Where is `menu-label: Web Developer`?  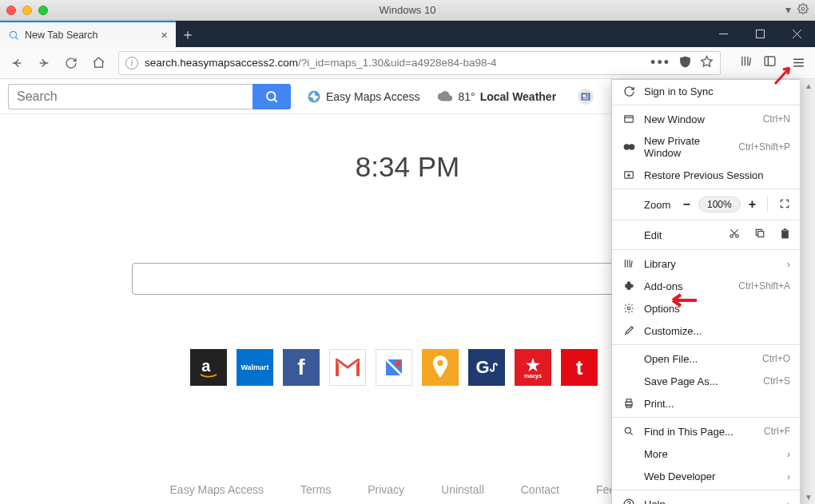
menu-label: Web Developer is located at coordinates (716, 476).